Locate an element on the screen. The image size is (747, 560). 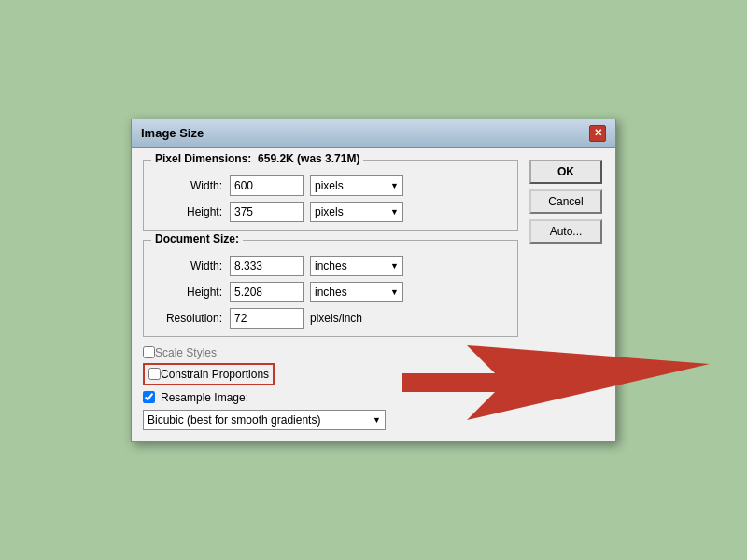
scale-styles-row: Scale Styles is located at coordinates (331, 353).